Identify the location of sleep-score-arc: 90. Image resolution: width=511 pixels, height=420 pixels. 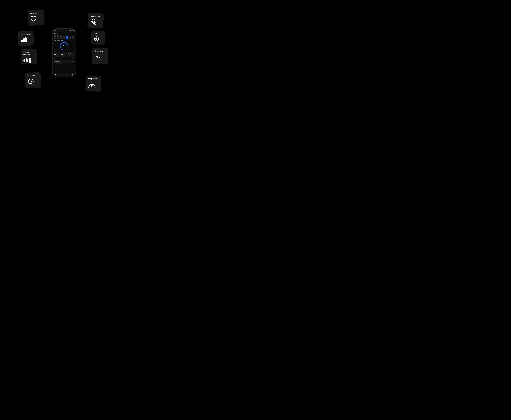
(92, 84).